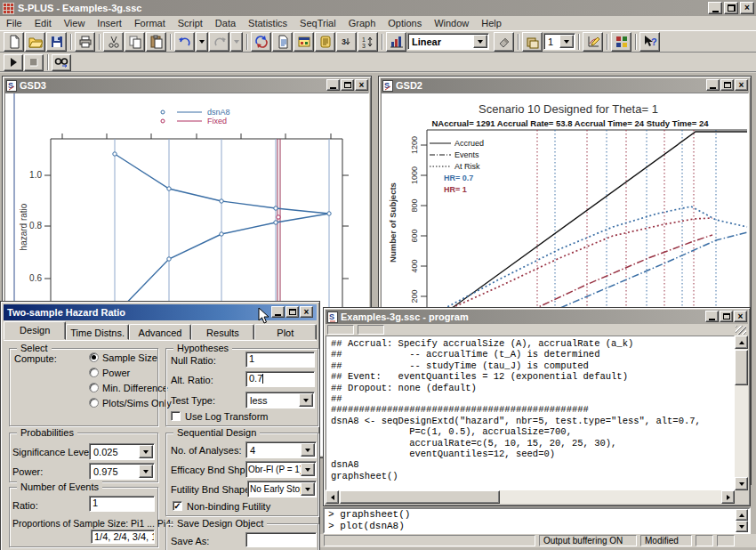  What do you see at coordinates (176, 417) in the screenshot?
I see `use-log-transform-checkbox` at bounding box center [176, 417].